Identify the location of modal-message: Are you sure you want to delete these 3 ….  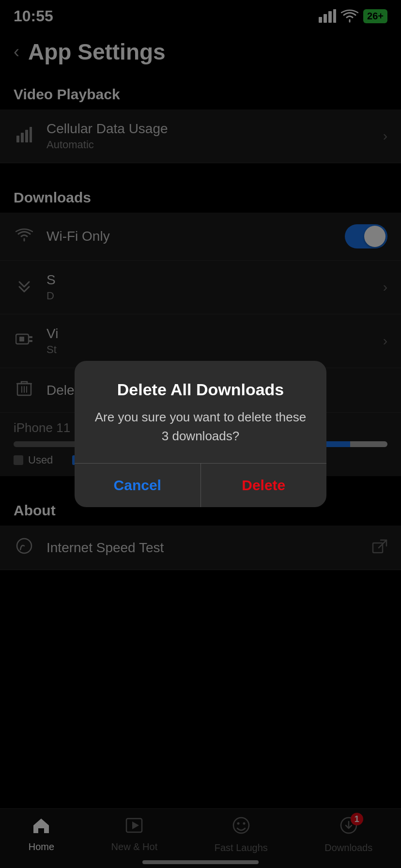
(200, 427).